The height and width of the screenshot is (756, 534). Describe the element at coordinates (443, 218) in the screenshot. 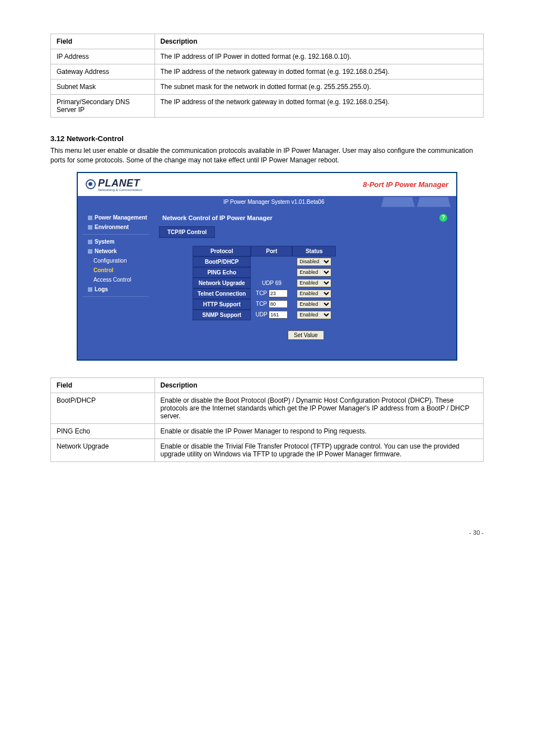

I see `help-icon: ?` at that location.